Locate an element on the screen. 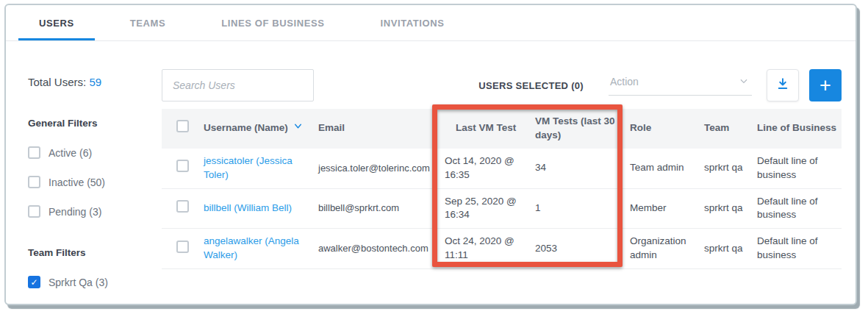 This screenshot has width=868, height=317. table-row: jessicatoler (Jessica Toler) jessica.tol… is located at coordinates (501, 169).